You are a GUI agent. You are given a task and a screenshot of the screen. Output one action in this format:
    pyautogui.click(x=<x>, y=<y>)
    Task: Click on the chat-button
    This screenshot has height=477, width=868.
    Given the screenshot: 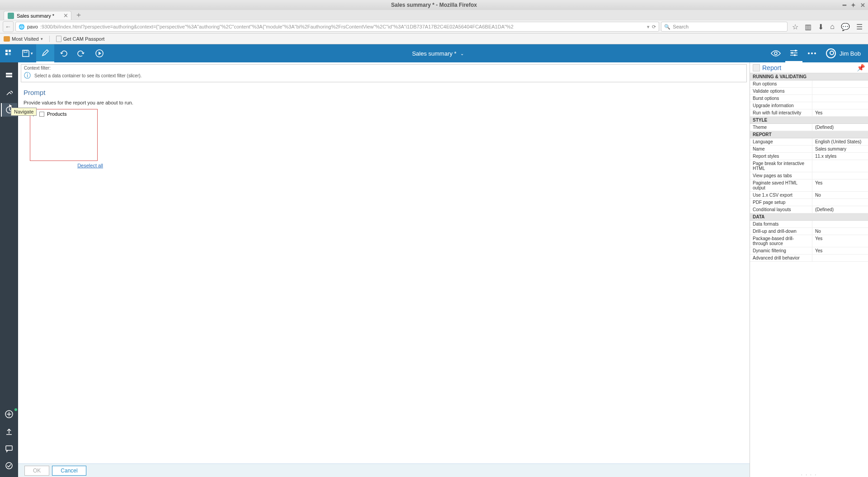 What is the action you would take?
    pyautogui.click(x=9, y=449)
    